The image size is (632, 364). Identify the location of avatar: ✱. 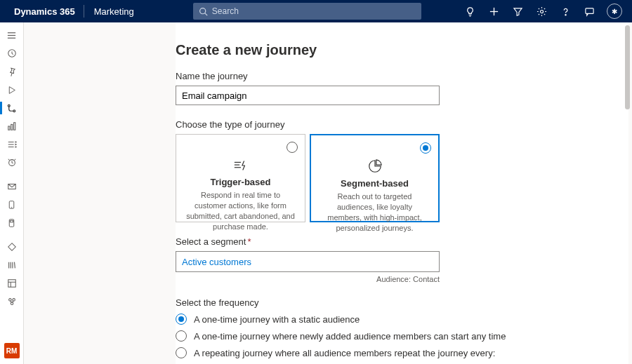
(614, 11).